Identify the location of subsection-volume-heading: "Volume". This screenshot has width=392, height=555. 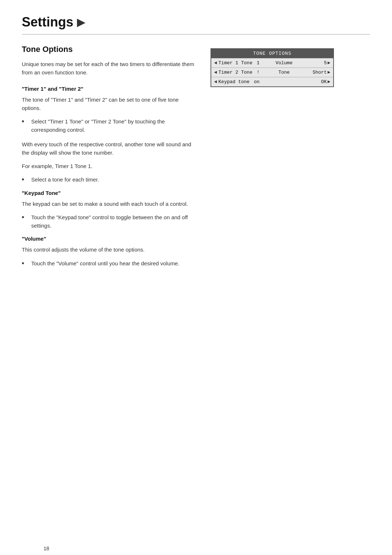
(109, 239).